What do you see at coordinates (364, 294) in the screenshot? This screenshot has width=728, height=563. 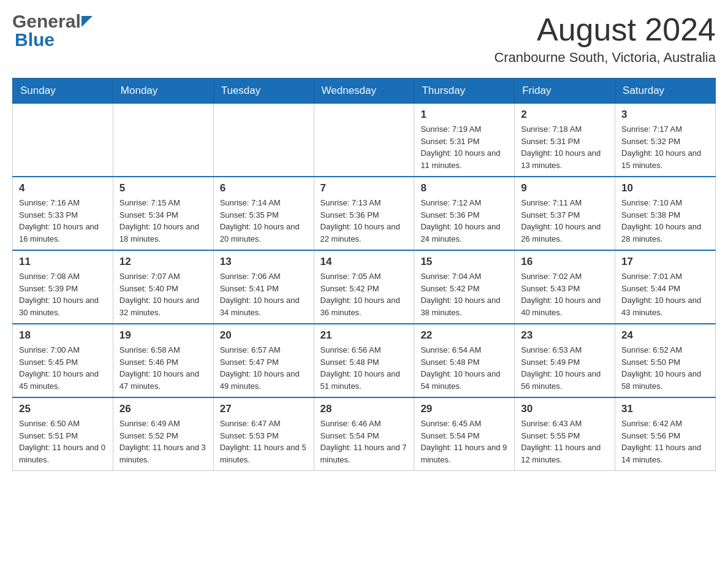 I see `day-info: Sunrise: 7:05 AM Sunset: 5:42 PM Dayligh…` at bounding box center [364, 294].